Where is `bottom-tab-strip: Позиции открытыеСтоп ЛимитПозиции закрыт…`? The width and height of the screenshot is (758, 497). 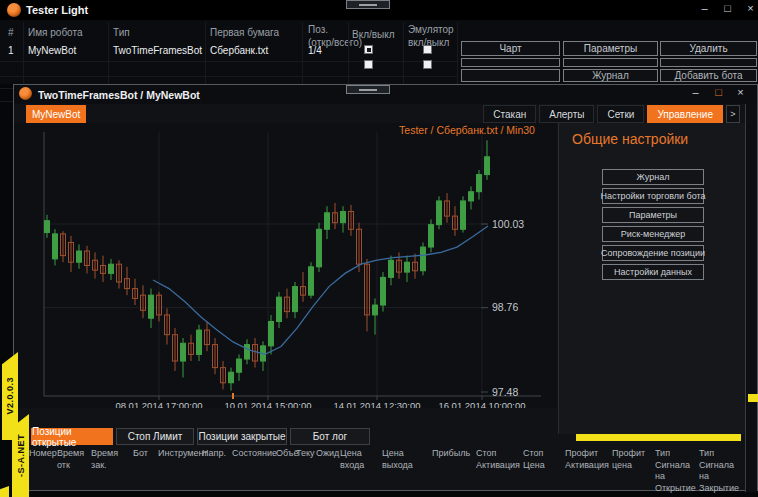
bottom-tab-strip: Позиции открытыеСтоп ЛимитПозиции закрыт… is located at coordinates (200, 436).